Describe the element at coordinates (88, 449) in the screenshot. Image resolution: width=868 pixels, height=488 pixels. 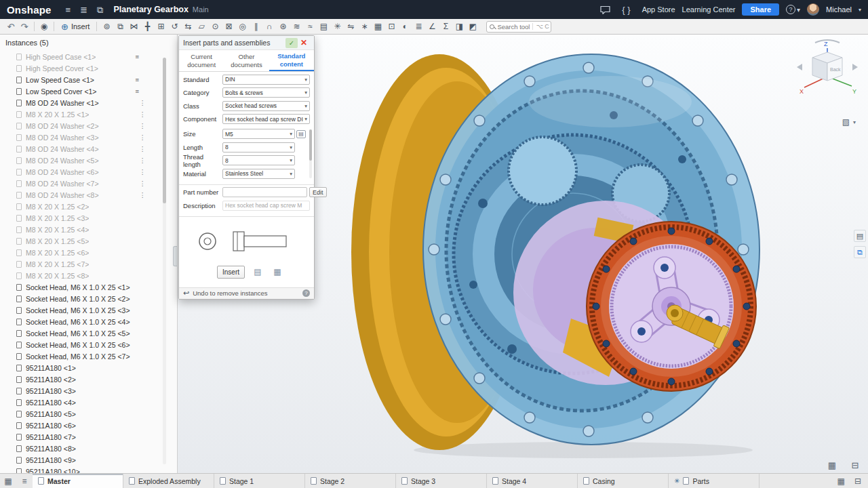
I see `instance-row: 95211A180 <8>` at that location.